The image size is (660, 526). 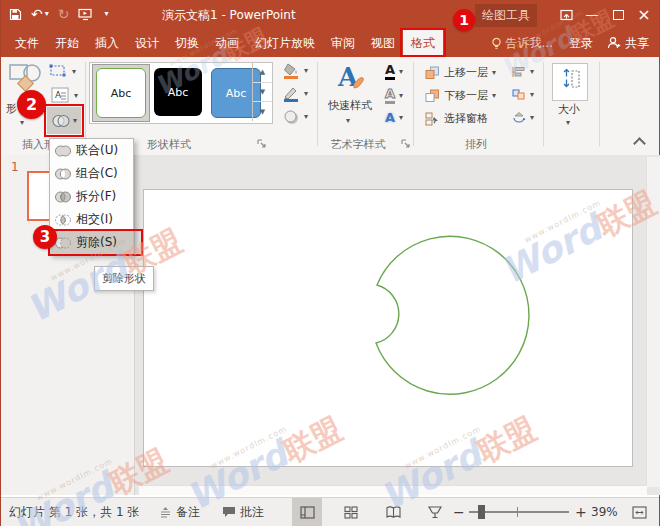 I want to click on tab-file: 文件, so click(x=27, y=43).